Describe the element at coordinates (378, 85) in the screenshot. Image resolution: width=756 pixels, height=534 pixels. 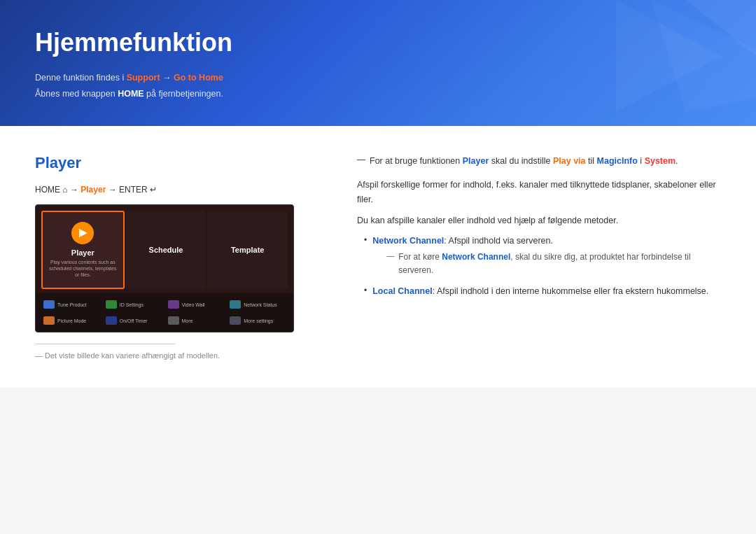
I see `header-subtitle: Denne funktion findes i Support → Go to …` at that location.